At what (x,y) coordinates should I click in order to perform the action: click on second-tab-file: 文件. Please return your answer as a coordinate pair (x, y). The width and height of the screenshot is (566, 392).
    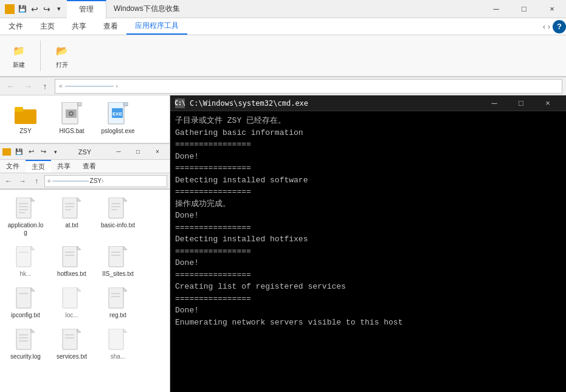
    Looking at the image, I should click on (13, 167).